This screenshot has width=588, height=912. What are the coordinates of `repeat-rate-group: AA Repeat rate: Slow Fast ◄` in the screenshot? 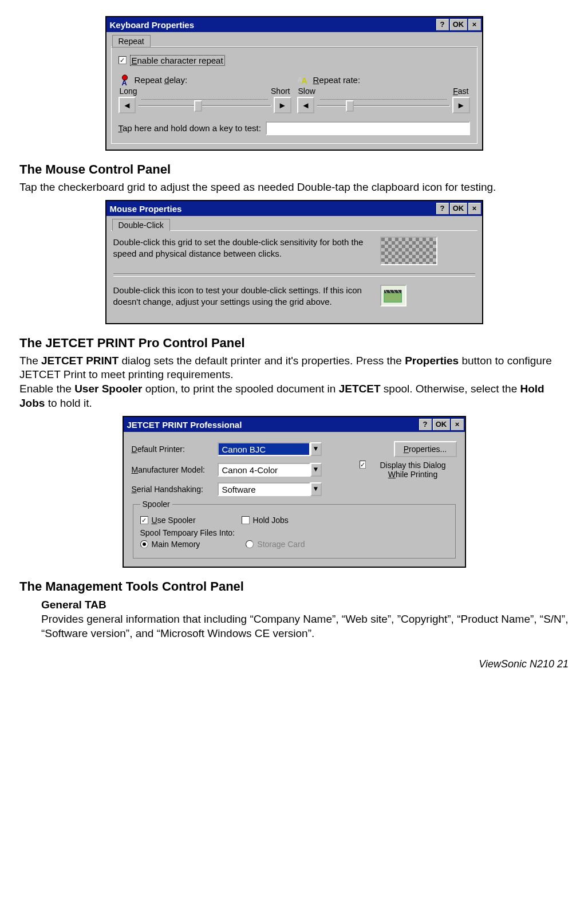 It's located at (384, 94).